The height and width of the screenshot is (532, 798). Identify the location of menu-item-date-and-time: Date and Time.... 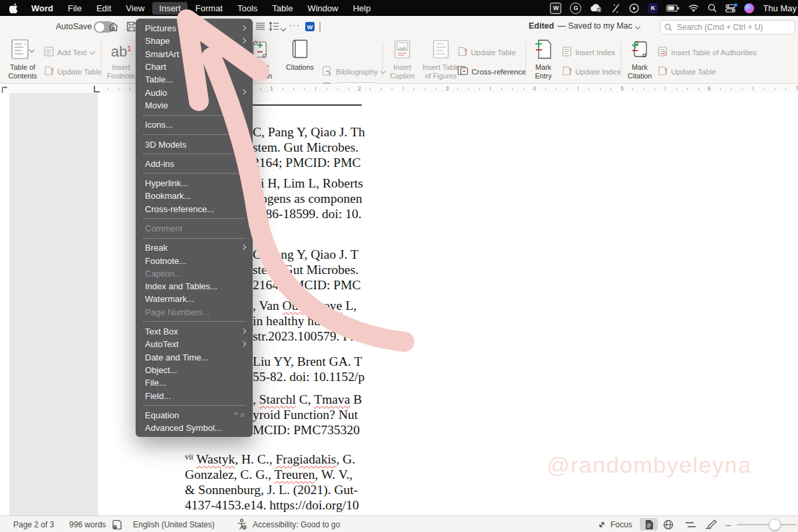
(194, 358).